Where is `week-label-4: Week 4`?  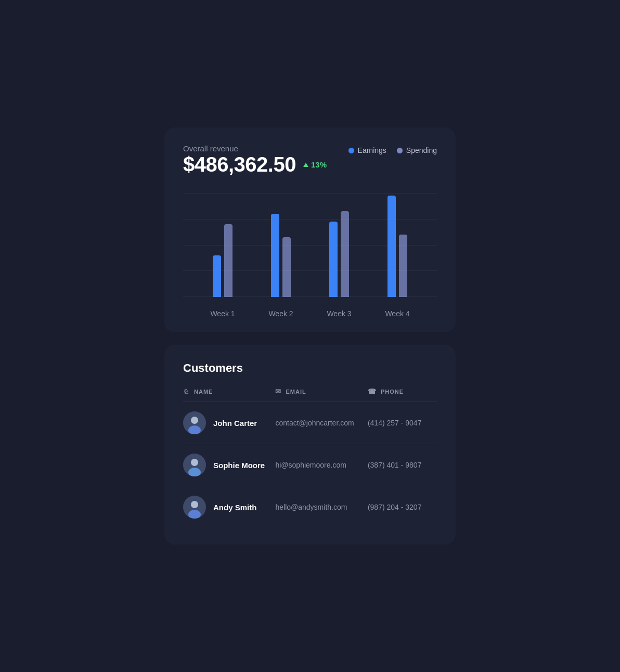 week-label-4: Week 4 is located at coordinates (397, 314).